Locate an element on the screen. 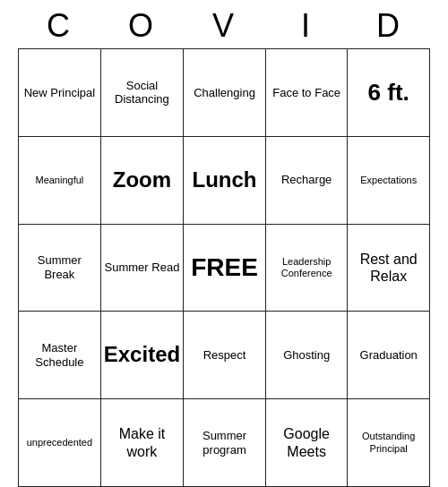  cell-r0-c2: Challenging is located at coordinates (225, 93).